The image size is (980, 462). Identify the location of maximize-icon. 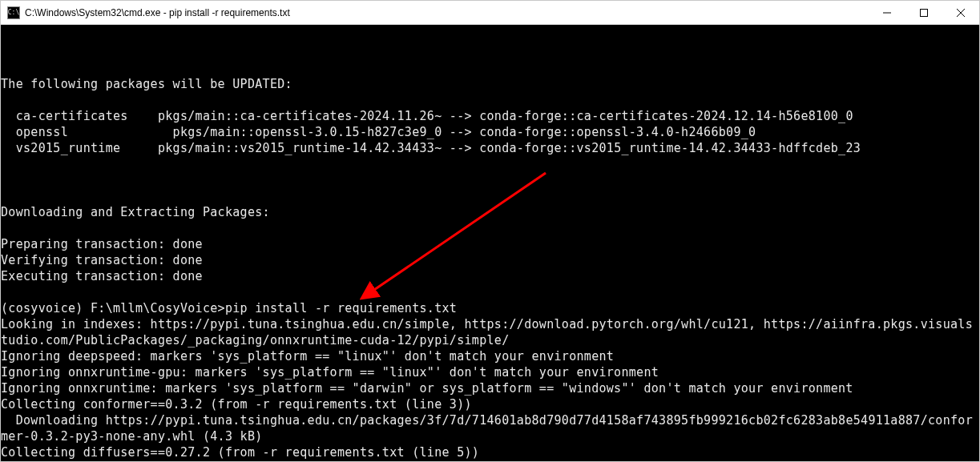
(924, 13).